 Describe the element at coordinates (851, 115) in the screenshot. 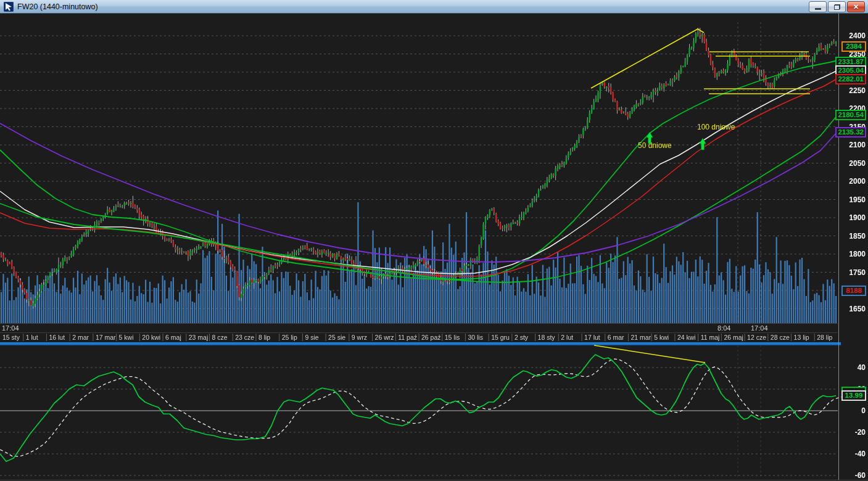

I see `ma-green-slow-label: 2180.54` at that location.